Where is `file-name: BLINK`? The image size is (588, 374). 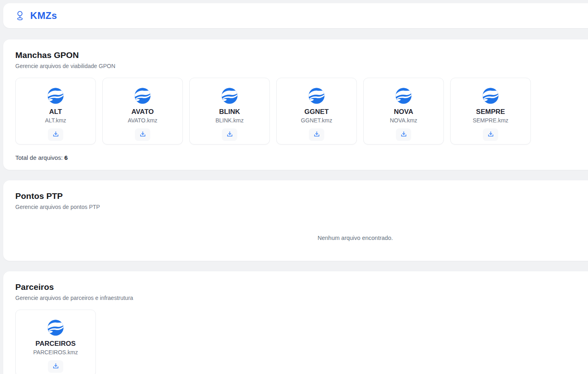 file-name: BLINK is located at coordinates (230, 112).